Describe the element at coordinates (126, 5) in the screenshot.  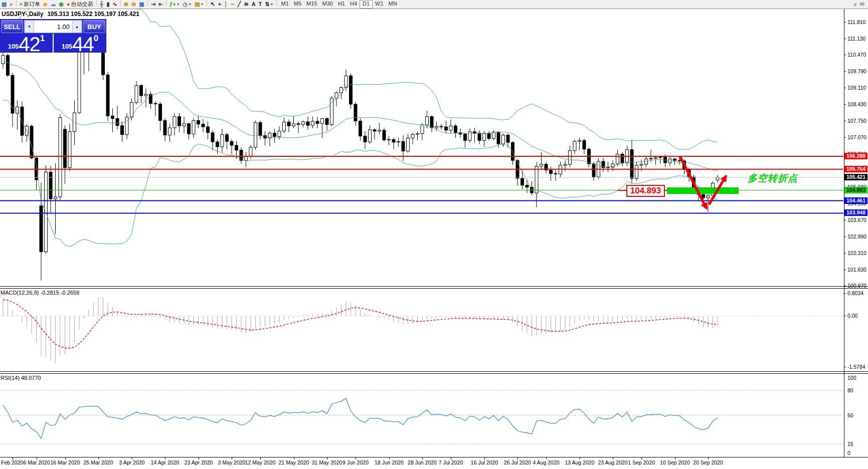
I see `zoom-in-icon: ⊕` at that location.